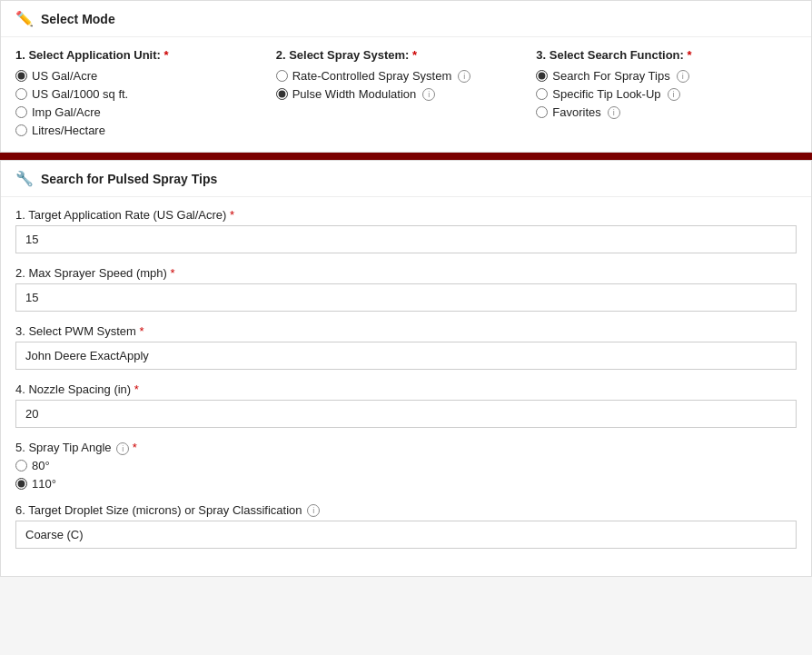 This screenshot has height=655, width=812. I want to click on rate-controlled-info-icon: i, so click(464, 76).